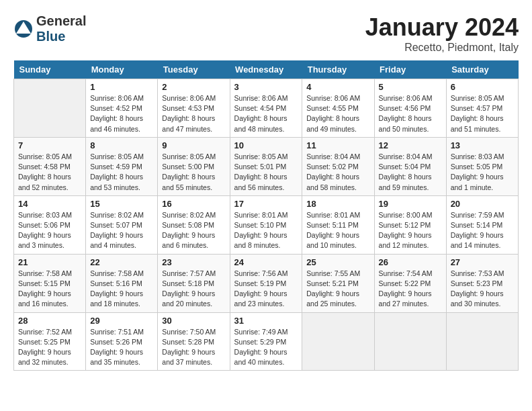 The height and width of the screenshot is (411, 532). Describe the element at coordinates (50, 29) in the screenshot. I see `logo: General Blue` at that location.